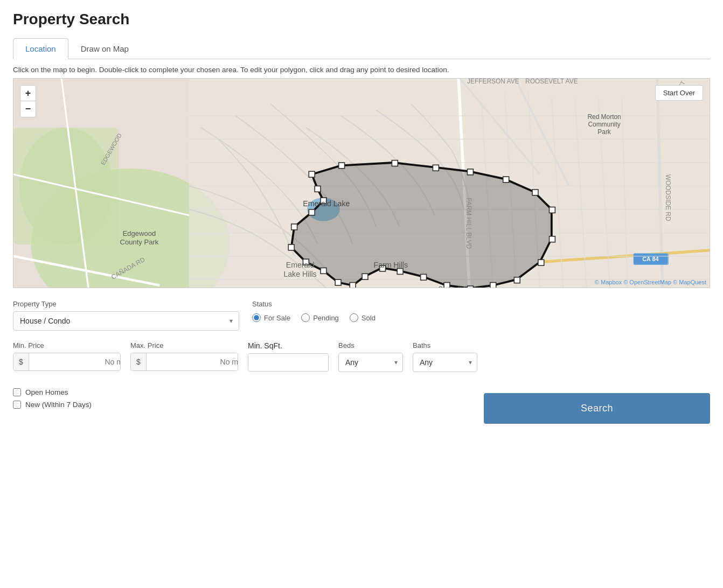  What do you see at coordinates (28, 109) in the screenshot?
I see `zoom-out-button: −` at bounding box center [28, 109].